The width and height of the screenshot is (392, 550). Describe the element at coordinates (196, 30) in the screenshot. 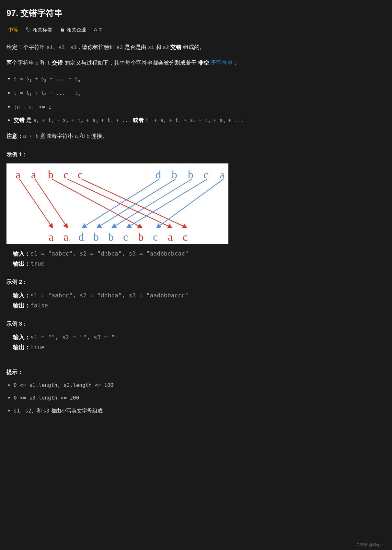

I see `meta-row: 中等 相关标签 相关企业 A文` at that location.